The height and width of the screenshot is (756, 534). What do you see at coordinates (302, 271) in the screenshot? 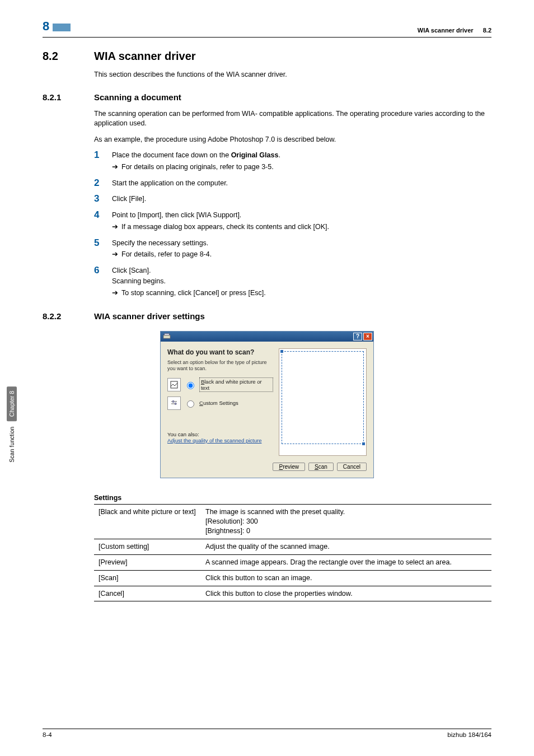
I see `step-text: Click [Scan].` at bounding box center [302, 271].